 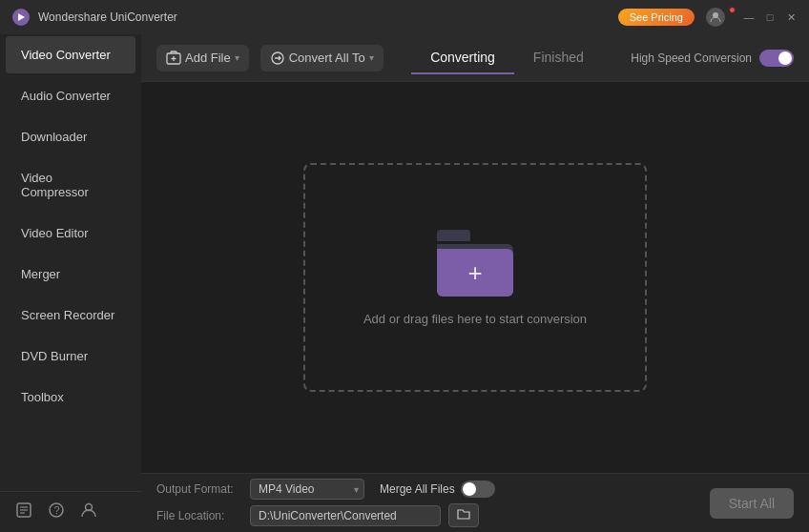 I want to click on toggle-knob, so click(x=785, y=58).